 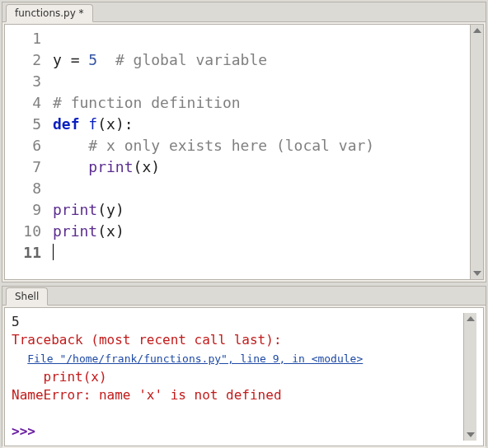 What do you see at coordinates (49, 13) in the screenshot?
I see `editor-tab: functions.py *` at bounding box center [49, 13].